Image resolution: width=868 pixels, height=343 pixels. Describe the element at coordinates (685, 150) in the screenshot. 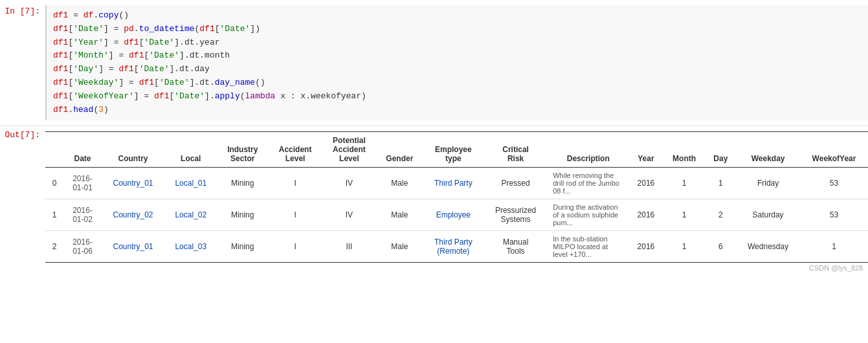

I see `col-header-month: Month` at that location.